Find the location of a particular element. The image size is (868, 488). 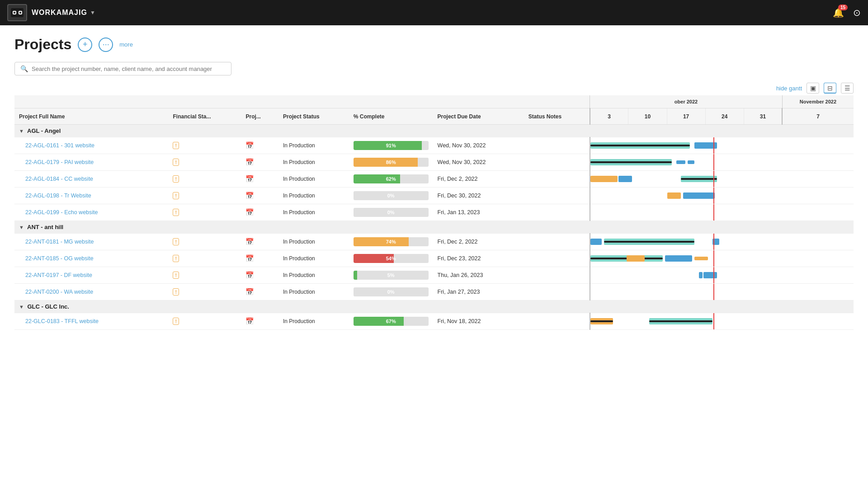

project-link: 22-ANT-0197 - DF website is located at coordinates (59, 275).